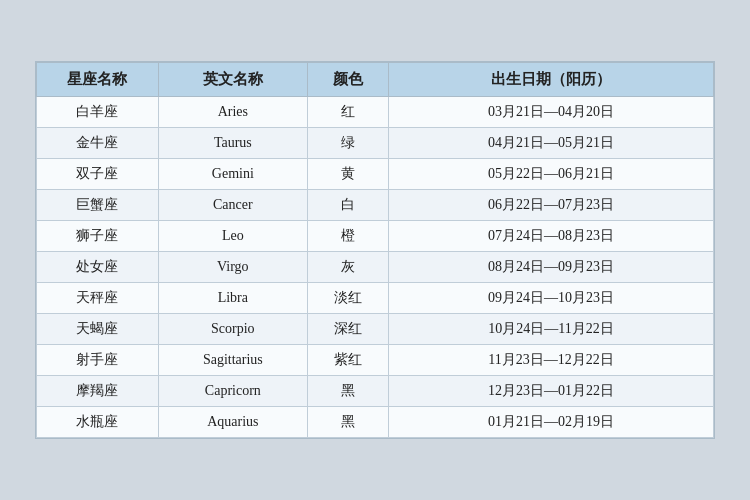  I want to click on cell-date: 09月24日—10月23日, so click(552, 298).